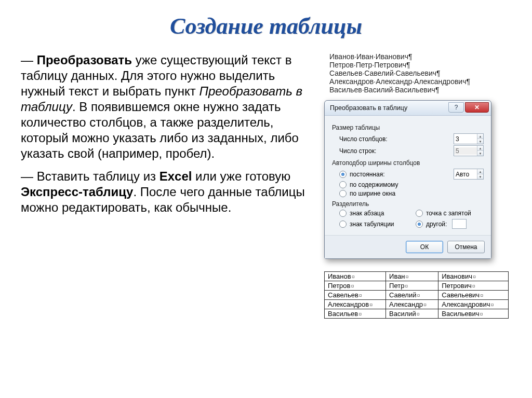  Describe the element at coordinates (417, 286) in the screenshot. I see `table-row: ПетровПетрПетрович` at that location.